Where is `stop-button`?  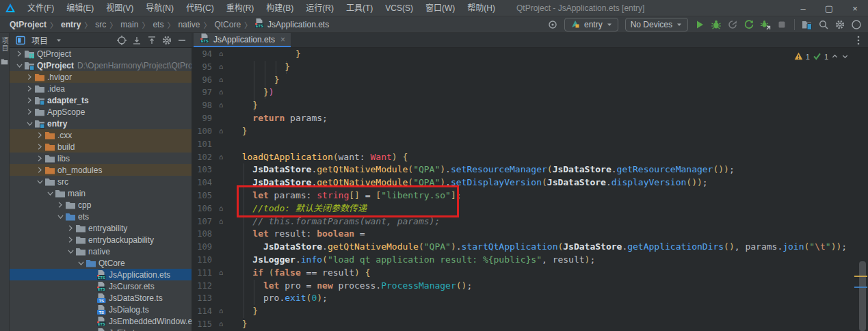
stop-button is located at coordinates (782, 25).